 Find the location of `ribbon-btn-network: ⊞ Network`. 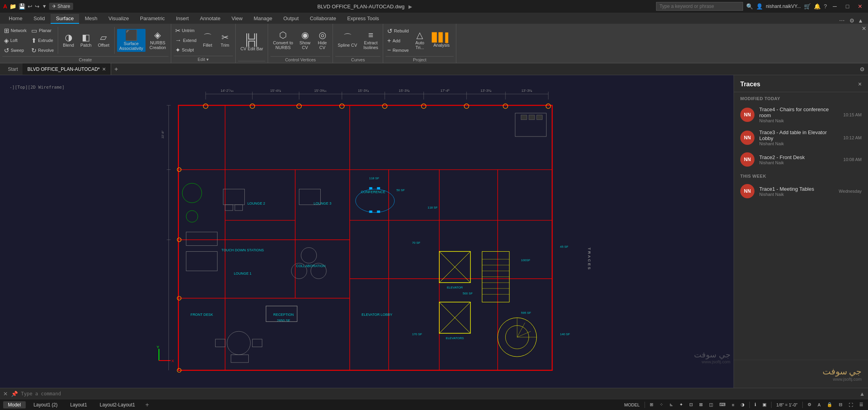

ribbon-btn-network: ⊞ Network is located at coordinates (15, 31).